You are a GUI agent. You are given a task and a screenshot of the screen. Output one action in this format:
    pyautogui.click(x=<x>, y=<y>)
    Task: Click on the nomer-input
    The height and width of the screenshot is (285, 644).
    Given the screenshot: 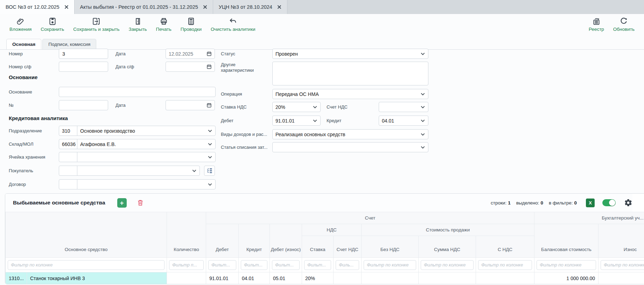 What is the action you would take?
    pyautogui.click(x=83, y=54)
    